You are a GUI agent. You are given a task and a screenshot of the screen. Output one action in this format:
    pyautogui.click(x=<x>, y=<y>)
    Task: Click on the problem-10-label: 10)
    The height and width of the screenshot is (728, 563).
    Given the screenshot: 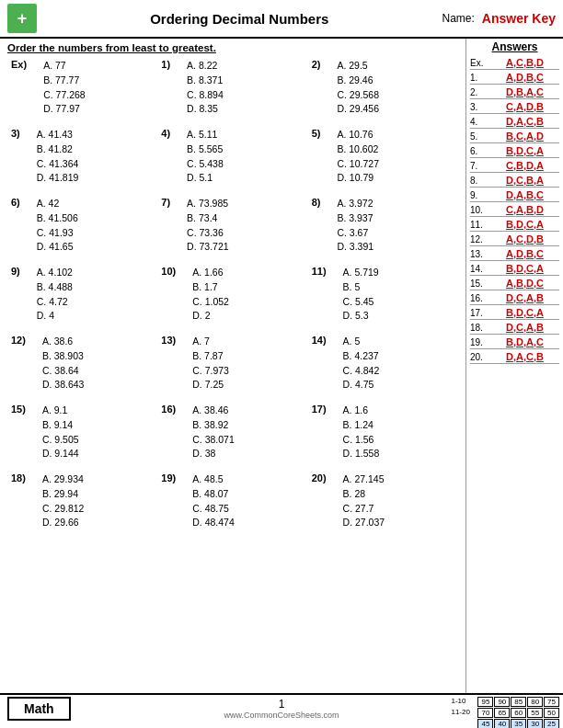 What is the action you would take?
    pyautogui.click(x=168, y=294)
    